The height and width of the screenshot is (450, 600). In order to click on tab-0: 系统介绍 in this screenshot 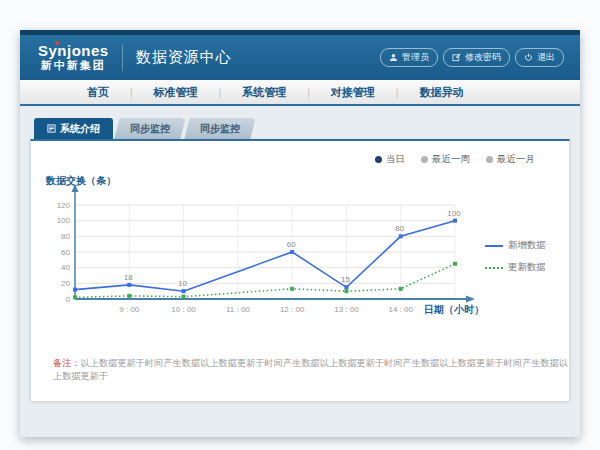, I will do `click(74, 128)`.